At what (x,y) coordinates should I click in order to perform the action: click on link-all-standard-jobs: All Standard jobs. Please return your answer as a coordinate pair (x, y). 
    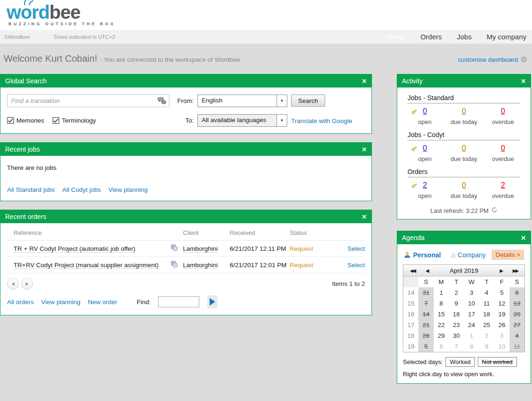
    Looking at the image, I should click on (31, 190).